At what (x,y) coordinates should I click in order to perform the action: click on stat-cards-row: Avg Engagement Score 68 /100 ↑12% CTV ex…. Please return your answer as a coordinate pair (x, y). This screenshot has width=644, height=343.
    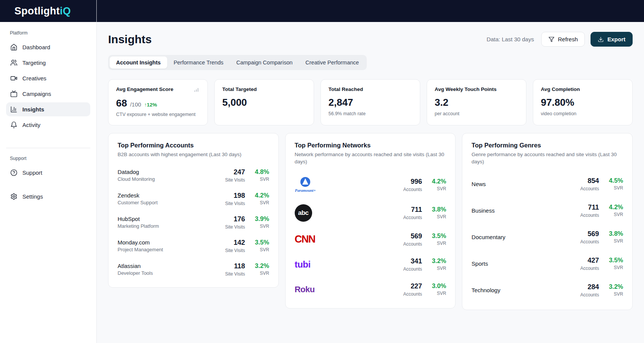
    Looking at the image, I should click on (370, 102).